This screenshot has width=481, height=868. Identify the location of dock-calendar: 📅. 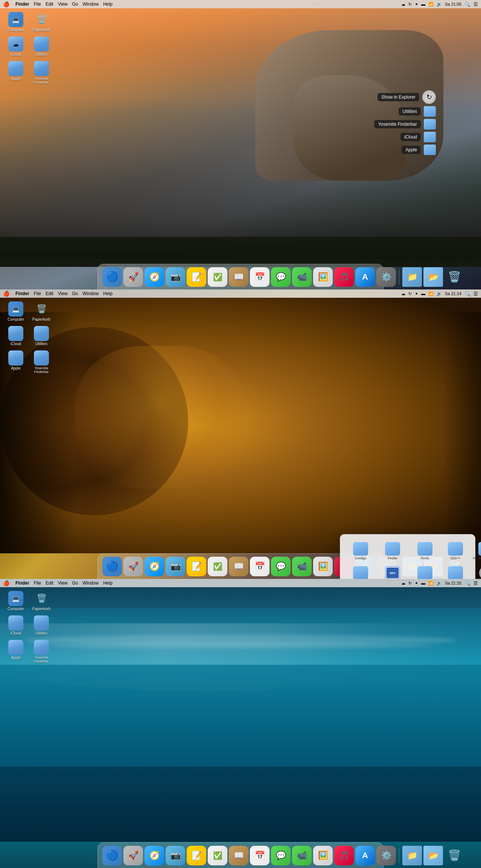
(260, 277).